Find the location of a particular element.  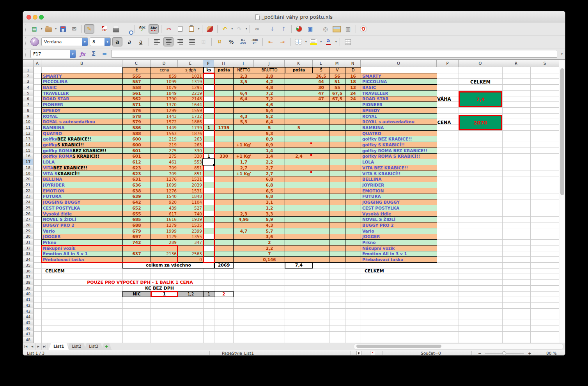

row-header-20: 20 is located at coordinates (28, 179).